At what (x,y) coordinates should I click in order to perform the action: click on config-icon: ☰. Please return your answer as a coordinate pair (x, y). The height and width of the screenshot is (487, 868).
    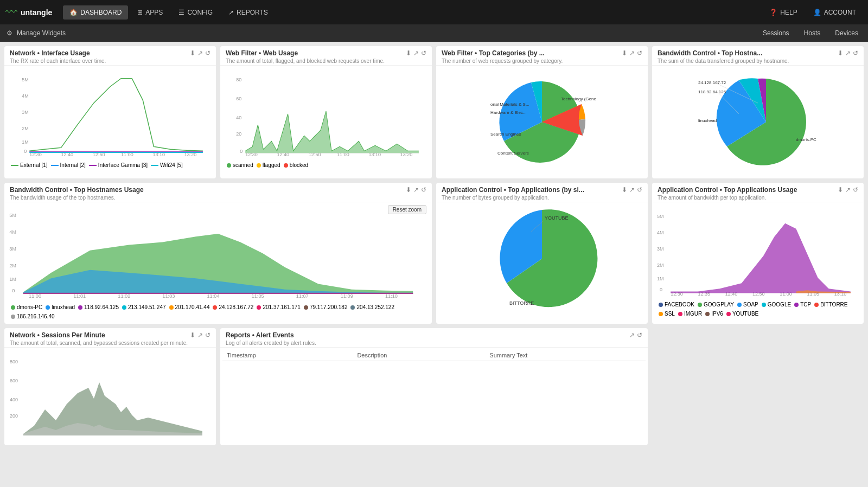
    Looking at the image, I should click on (181, 12).